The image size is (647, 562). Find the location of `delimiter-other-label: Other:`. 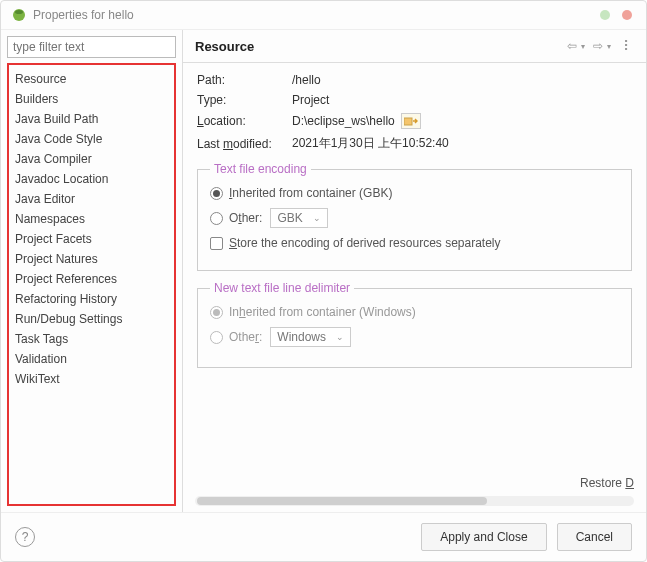

delimiter-other-label: Other: is located at coordinates (246, 337).